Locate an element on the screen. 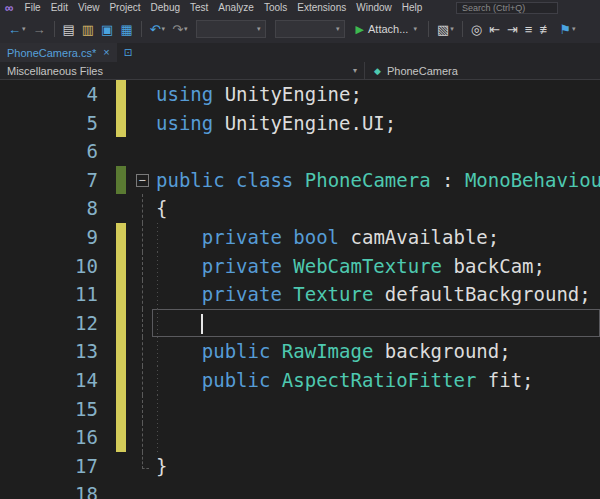 The height and width of the screenshot is (499, 600). close-tab-icon: × is located at coordinates (106, 52).